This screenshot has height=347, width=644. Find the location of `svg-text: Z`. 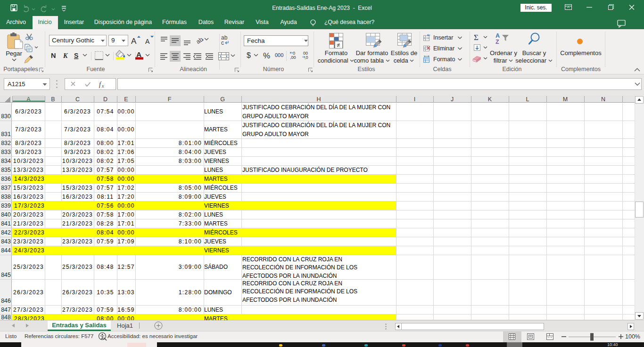

svg-text: Z is located at coordinates (497, 42).